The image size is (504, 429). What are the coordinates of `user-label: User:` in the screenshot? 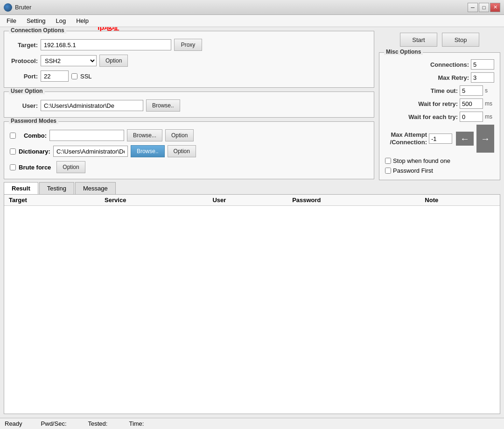 It's located at (24, 105).